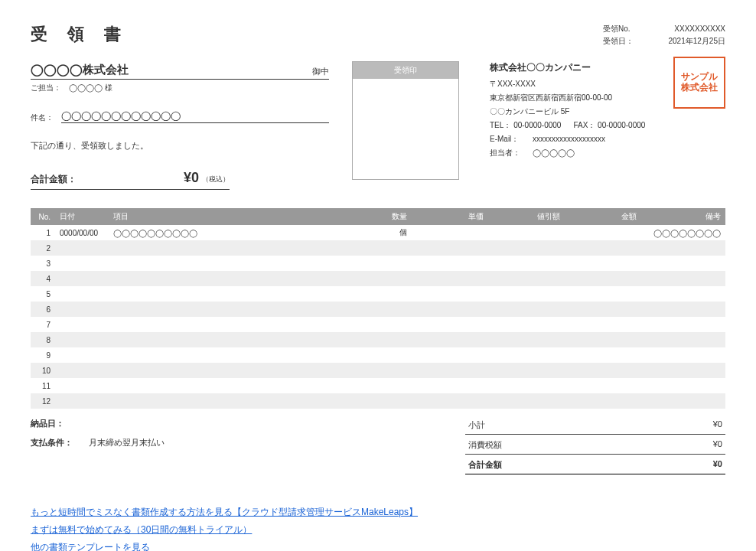 The width and height of the screenshot is (756, 551). What do you see at coordinates (43, 217) in the screenshot?
I see `th-no: No.` at bounding box center [43, 217].